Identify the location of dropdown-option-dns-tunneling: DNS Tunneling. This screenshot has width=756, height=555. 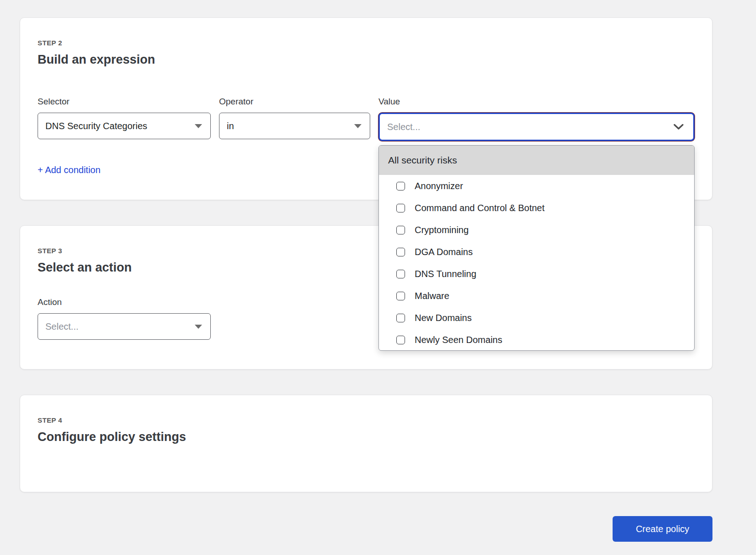
(537, 274).